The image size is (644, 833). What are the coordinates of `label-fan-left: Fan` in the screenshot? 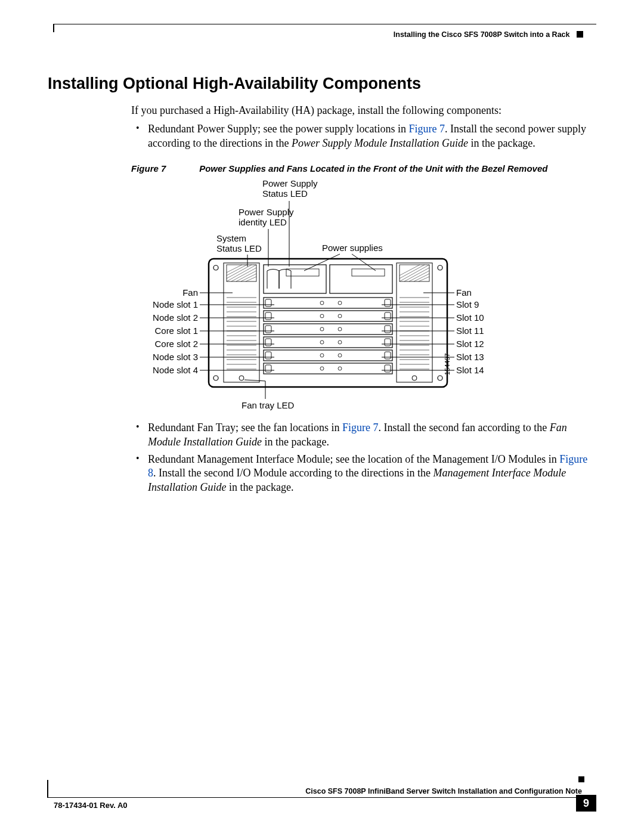 It's located at (189, 292).